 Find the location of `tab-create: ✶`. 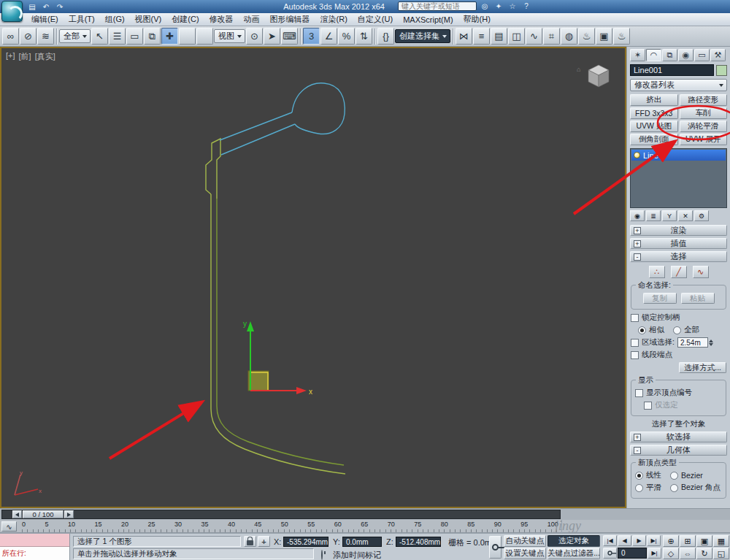

tab-create: ✶ is located at coordinates (638, 55).